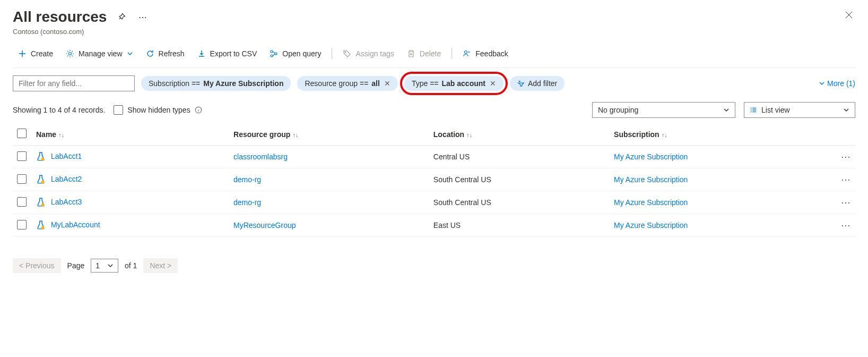 Image resolution: width=868 pixels, height=357 pixels. What do you see at coordinates (172, 54) in the screenshot?
I see `refresh-label: Refresh` at bounding box center [172, 54].